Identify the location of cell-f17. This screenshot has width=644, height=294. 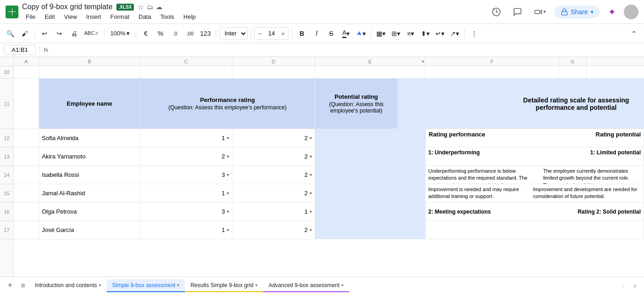
(535, 230).